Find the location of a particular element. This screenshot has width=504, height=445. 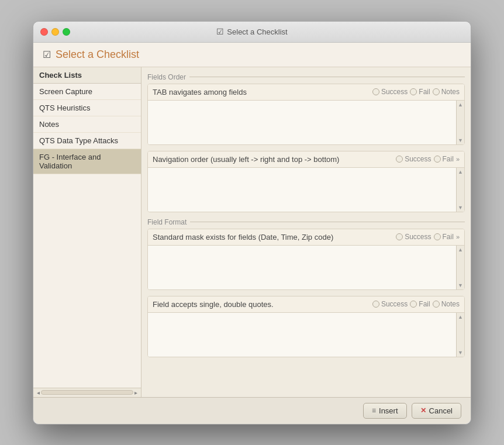

radio-circle-fail-tab is located at coordinates (413, 92).